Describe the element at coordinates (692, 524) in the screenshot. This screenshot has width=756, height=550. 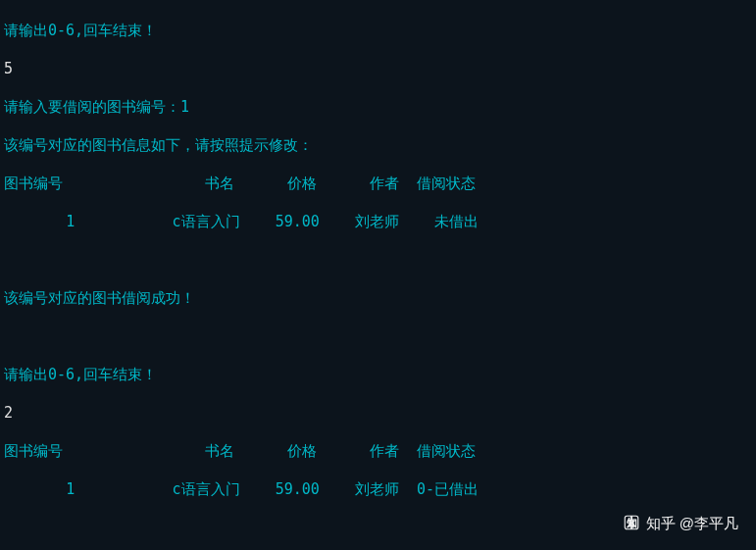
I see `watermark-text: 知乎 @李平凡` at that location.